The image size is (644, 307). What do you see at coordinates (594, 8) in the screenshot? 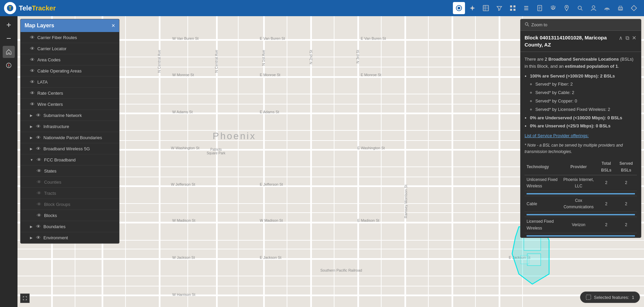
I see `user-tool-btn` at bounding box center [594, 8].